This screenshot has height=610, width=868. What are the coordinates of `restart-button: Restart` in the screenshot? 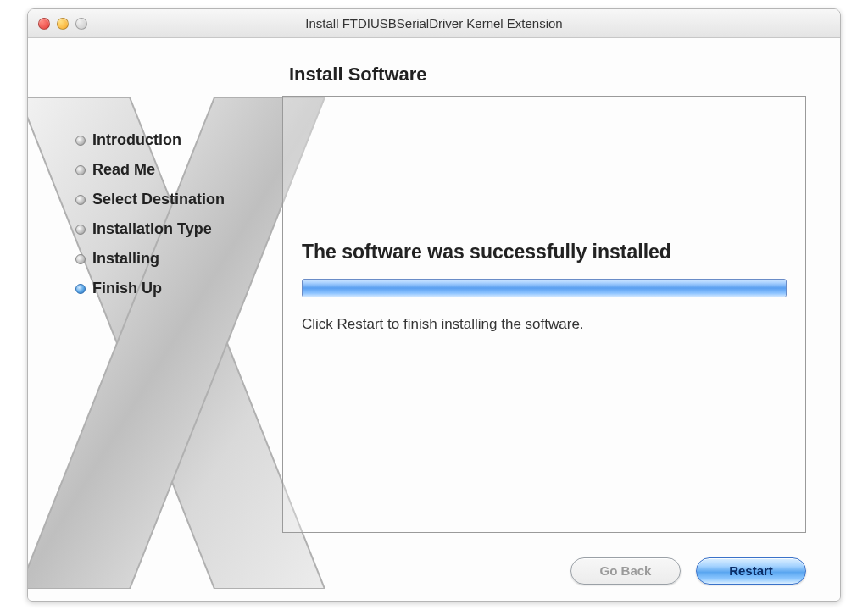 It's located at (751, 571).